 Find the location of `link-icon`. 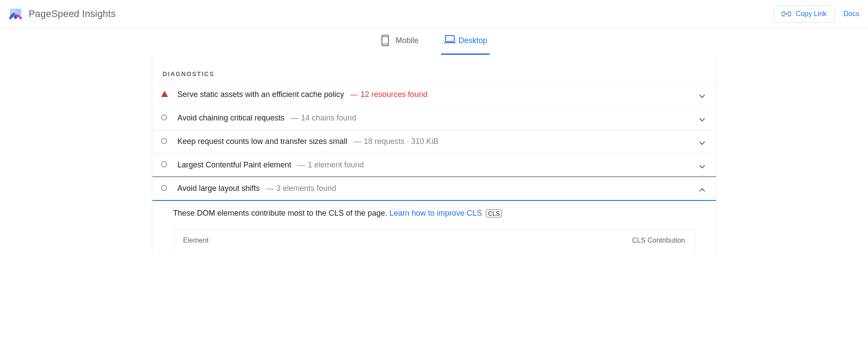

link-icon is located at coordinates (786, 14).